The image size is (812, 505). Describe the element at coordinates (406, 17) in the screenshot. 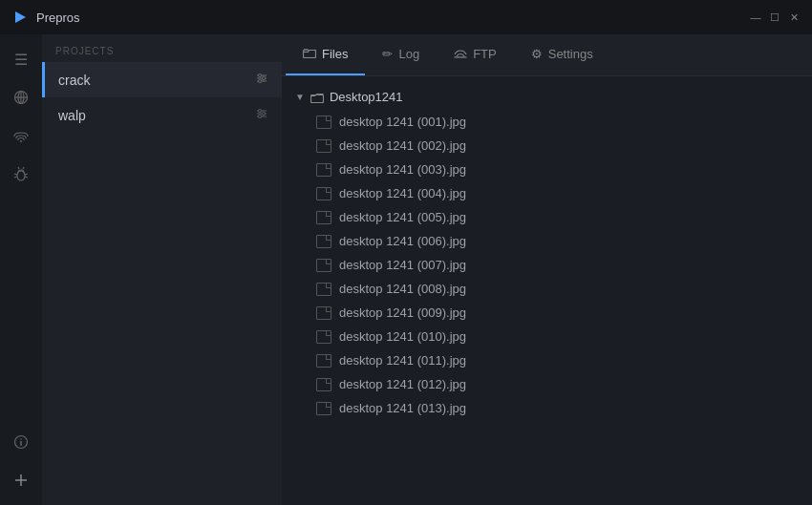

I see `titlebar: Prepros — ☐ ✕` at that location.